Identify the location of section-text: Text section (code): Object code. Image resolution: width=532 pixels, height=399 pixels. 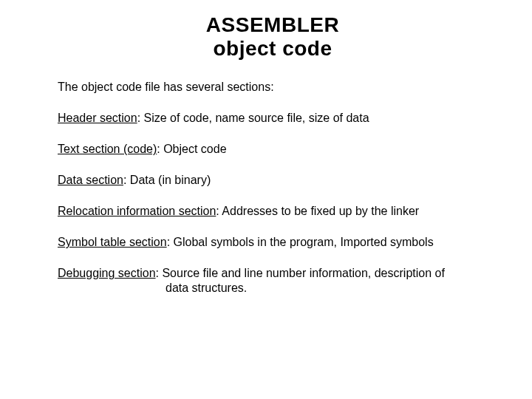
(273, 149).